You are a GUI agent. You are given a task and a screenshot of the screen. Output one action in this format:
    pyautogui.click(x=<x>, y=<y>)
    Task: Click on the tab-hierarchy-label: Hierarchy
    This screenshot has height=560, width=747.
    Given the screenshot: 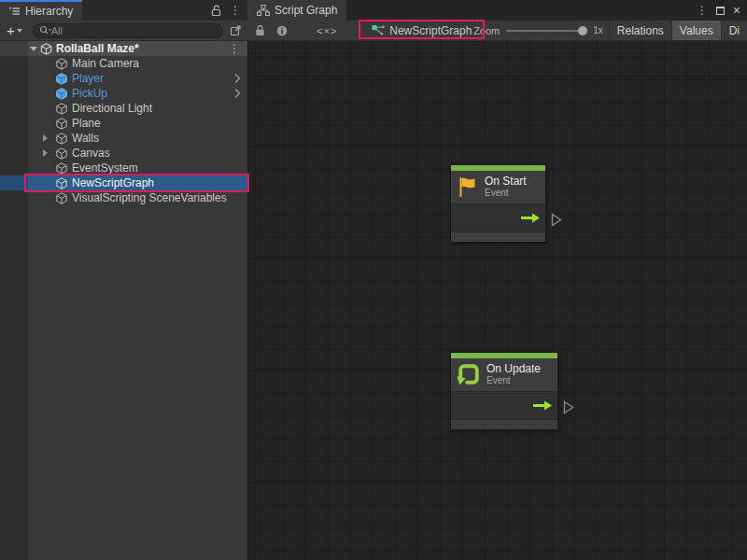 What is the action you would take?
    pyautogui.click(x=49, y=11)
    